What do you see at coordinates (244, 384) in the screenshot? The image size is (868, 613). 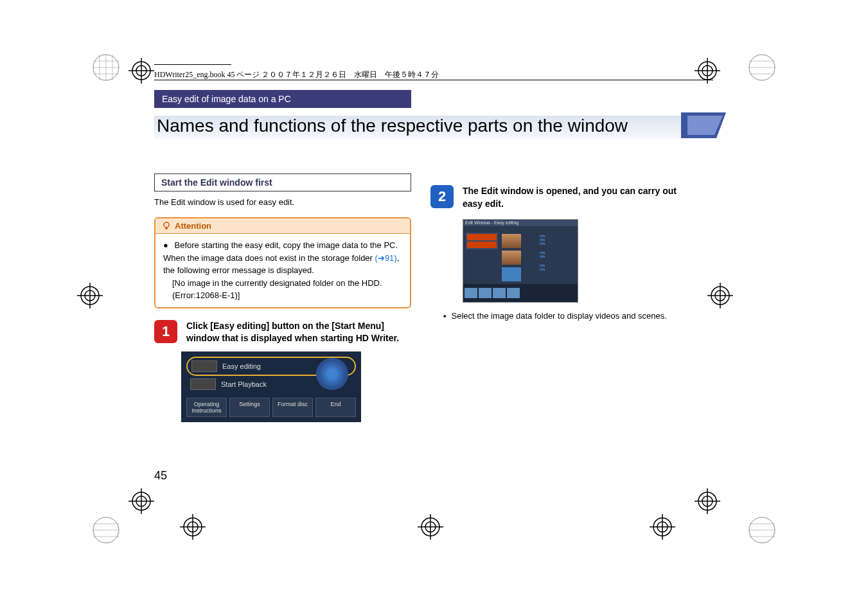 I see `start-playback-label: Start Playback` at bounding box center [244, 384].